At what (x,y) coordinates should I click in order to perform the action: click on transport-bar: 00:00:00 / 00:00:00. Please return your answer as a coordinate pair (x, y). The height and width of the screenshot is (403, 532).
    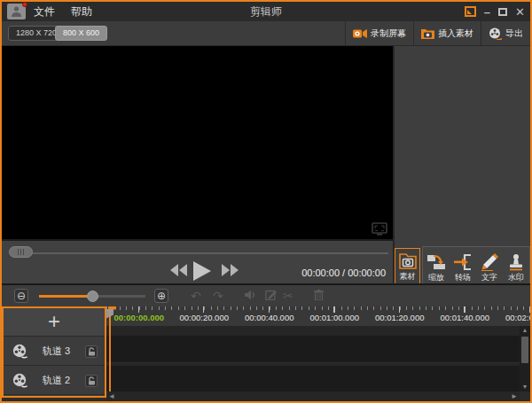
    Looking at the image, I should click on (197, 261).